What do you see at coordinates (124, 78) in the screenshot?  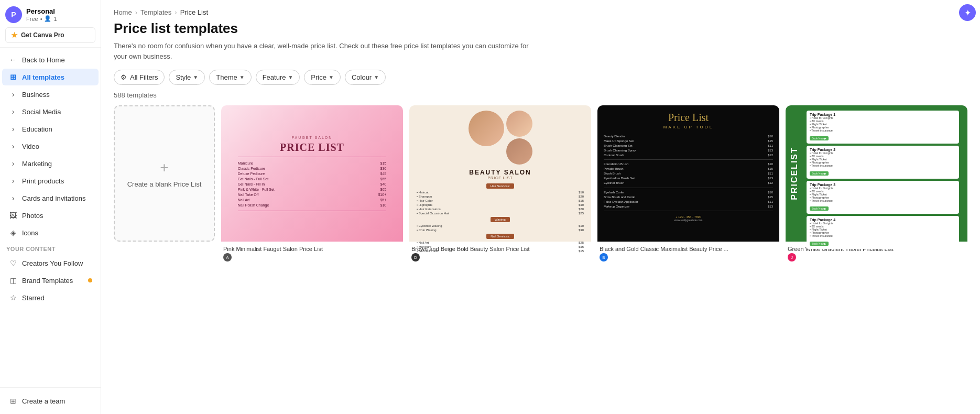 I see `filter-icon: ⚙` at bounding box center [124, 78].